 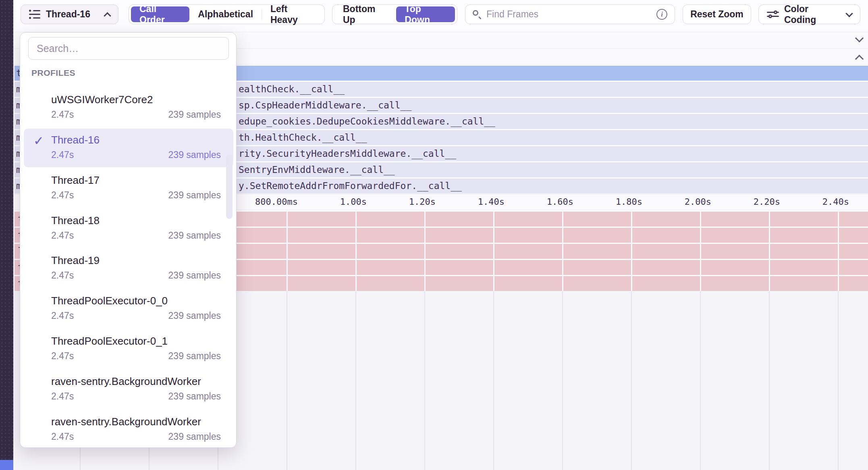 What do you see at coordinates (129, 309) in the screenshot?
I see `dropdown-item-profile: ThreadPoolExecutor-0_0 2.47s 239 samples` at bounding box center [129, 309].